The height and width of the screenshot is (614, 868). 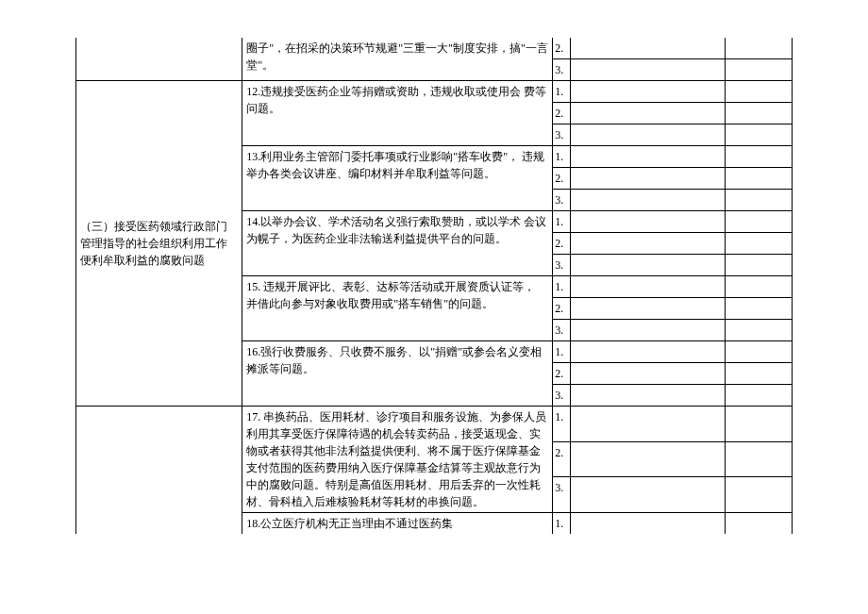 What do you see at coordinates (562, 266) in the screenshot?
I see `item-14-num-3: 3.` at bounding box center [562, 266].